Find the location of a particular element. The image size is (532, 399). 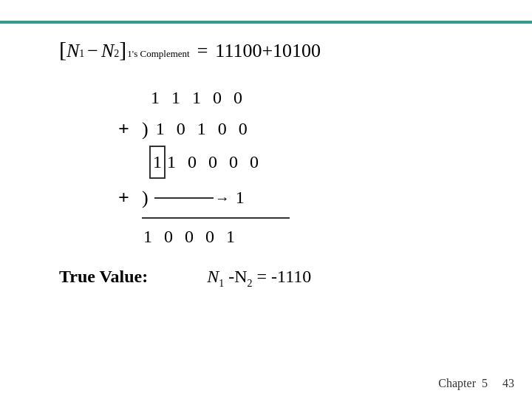

equals-sign: = is located at coordinates (202, 51).